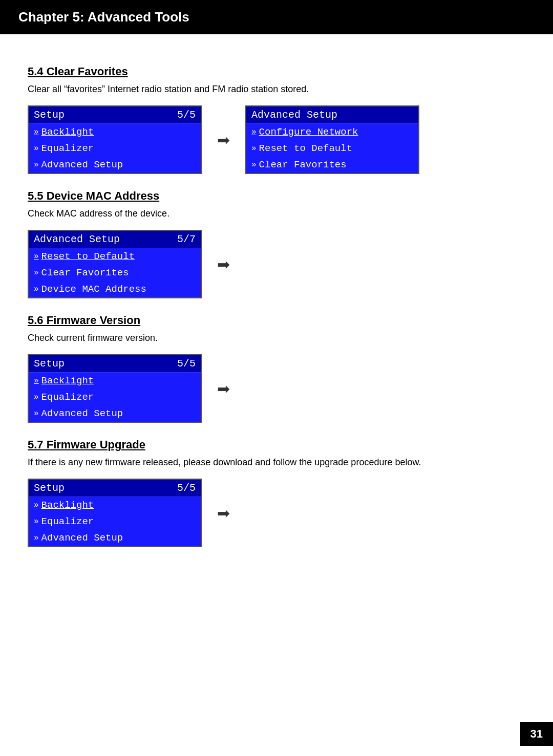 The width and height of the screenshot is (553, 756). What do you see at coordinates (332, 140) in the screenshot?
I see `section-54-screen-right: Advanced Setup » Configure Network » Res…` at bounding box center [332, 140].